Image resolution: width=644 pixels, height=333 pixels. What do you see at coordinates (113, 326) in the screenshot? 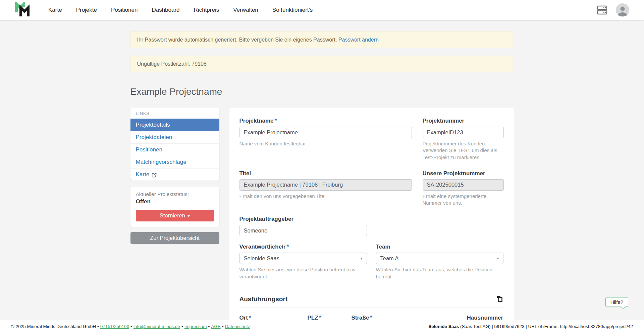
I see `footer-phone-link: 07151/250100` at bounding box center [113, 326].